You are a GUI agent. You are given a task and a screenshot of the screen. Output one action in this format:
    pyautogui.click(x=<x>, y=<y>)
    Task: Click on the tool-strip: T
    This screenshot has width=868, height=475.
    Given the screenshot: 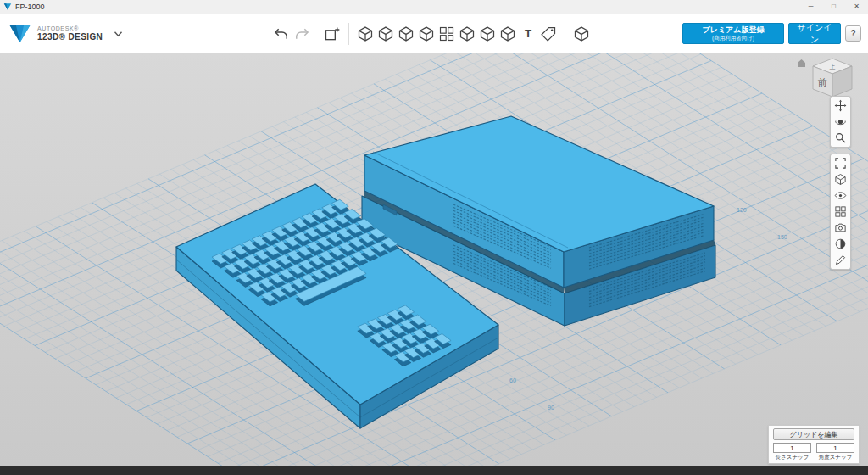 What is the action you would take?
    pyautogui.click(x=431, y=34)
    